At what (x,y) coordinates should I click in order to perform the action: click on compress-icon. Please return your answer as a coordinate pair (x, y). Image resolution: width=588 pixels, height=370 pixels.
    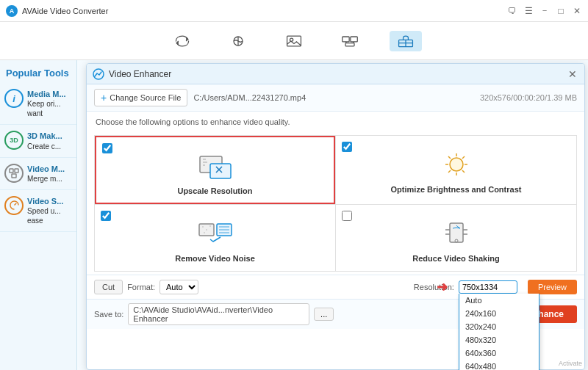
    Looking at the image, I should click on (238, 41).